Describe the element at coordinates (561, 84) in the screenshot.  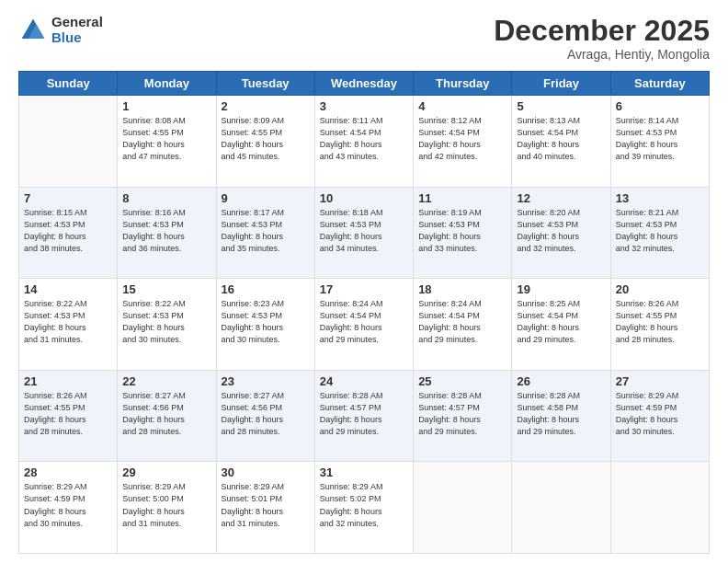
I see `col-friday: Friday` at that location.